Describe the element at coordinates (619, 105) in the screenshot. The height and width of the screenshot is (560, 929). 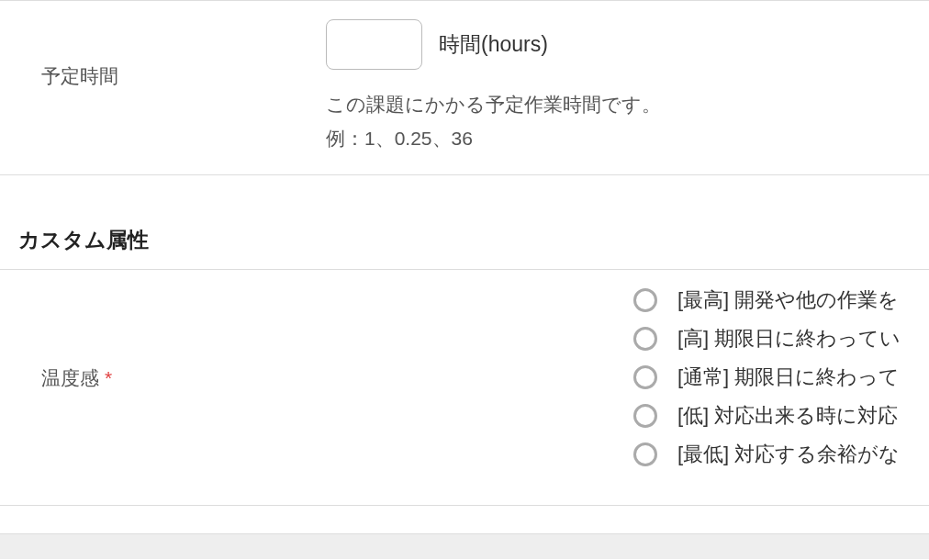
I see `help-line-1: この課題にかかる予定作業時間です。` at that location.